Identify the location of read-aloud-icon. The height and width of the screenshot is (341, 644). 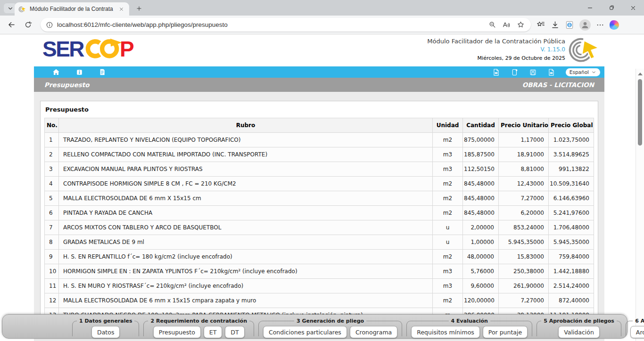
(506, 25).